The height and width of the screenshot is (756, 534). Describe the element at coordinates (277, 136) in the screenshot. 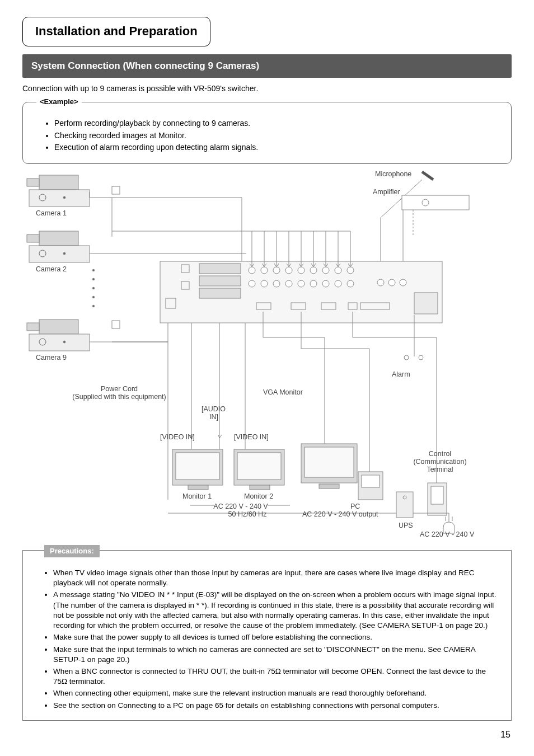

I see `example-item: Checking recorded images at Monitor.` at that location.